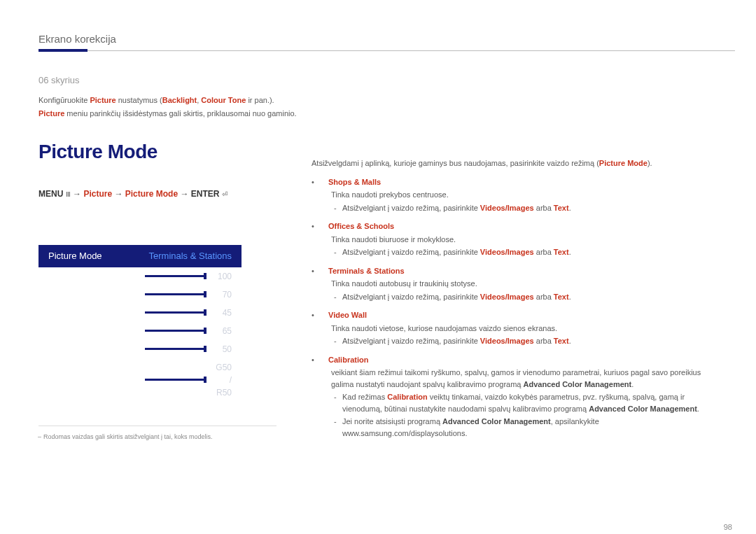 Image resolution: width=756 pixels, height=534 pixels. Describe the element at coordinates (347, 315) in the screenshot. I see `mode-title: Video Wall` at that location.